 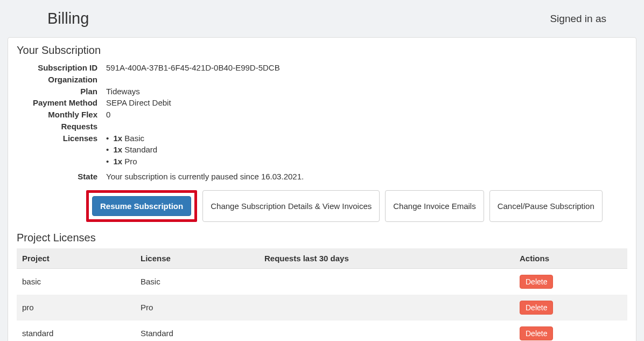 I want to click on license-item: 1x Pro, so click(x=367, y=162).